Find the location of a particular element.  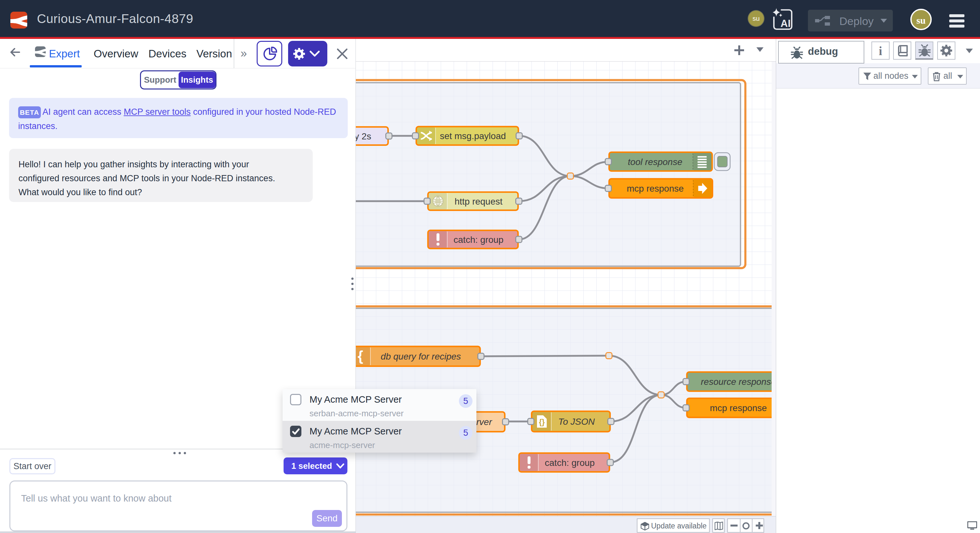

svg-text: every 2s is located at coordinates (363, 136).